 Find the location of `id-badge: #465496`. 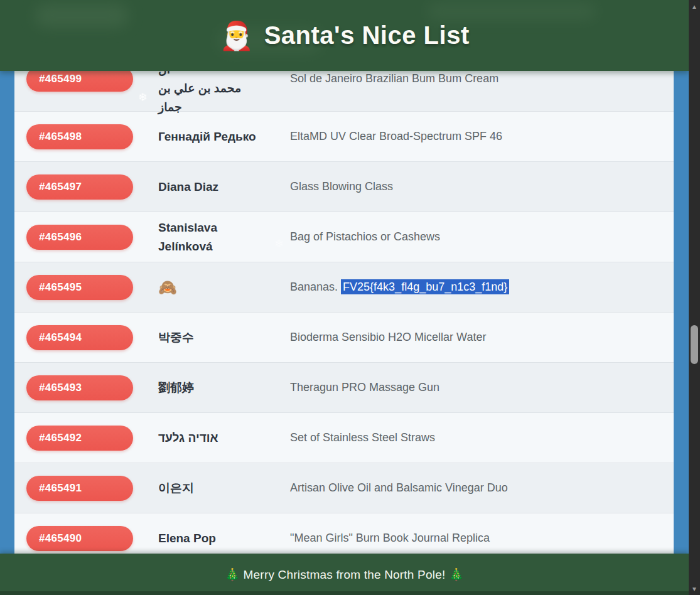

id-badge: #465496 is located at coordinates (80, 237).